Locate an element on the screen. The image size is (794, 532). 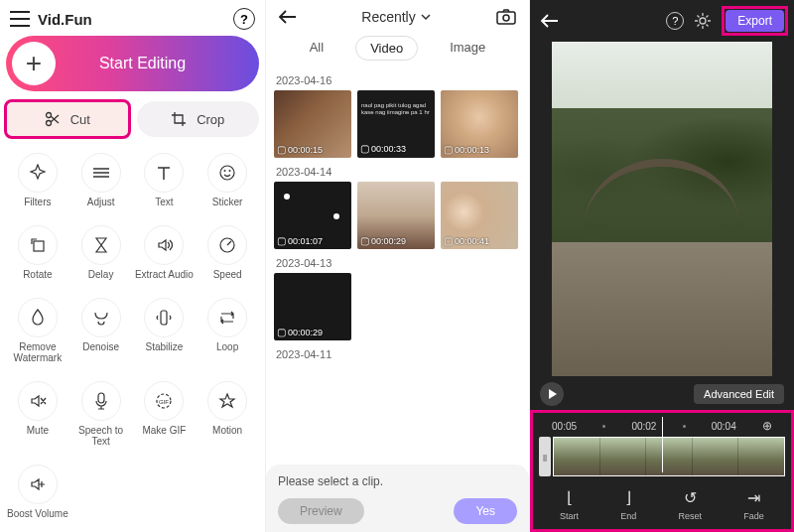
timeline-section: 00:05 00:02 00:04 ⊕ || ⌊Start ⌋End ↺Rese… is located at coordinates (662, 470).